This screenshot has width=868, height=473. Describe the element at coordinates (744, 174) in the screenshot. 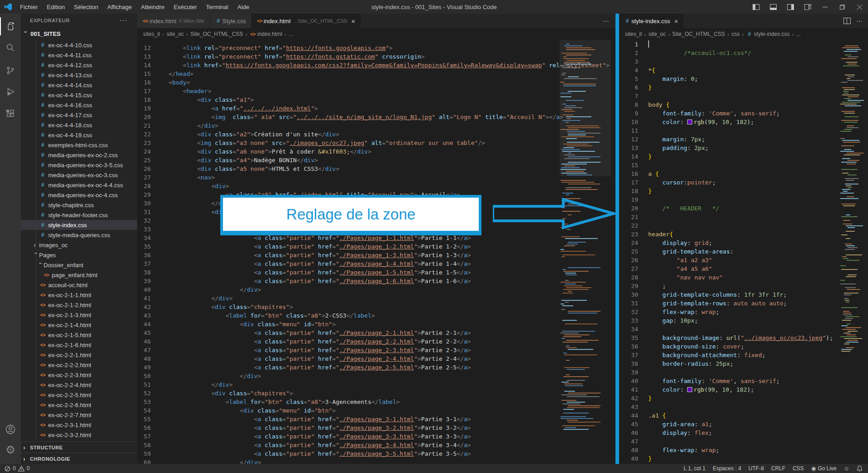

I see `code-line: 16a {` at that location.